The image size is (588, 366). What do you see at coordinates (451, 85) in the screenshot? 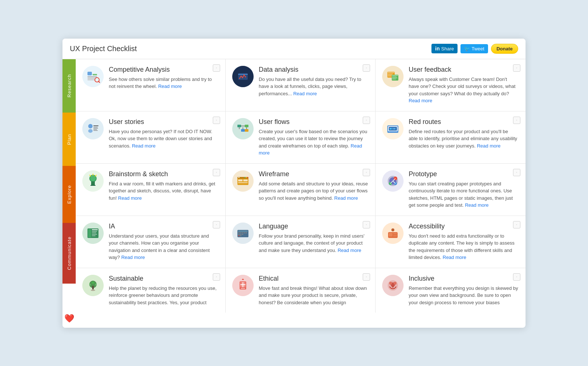
I see `card-user-feedback: ·` at bounding box center [451, 85].